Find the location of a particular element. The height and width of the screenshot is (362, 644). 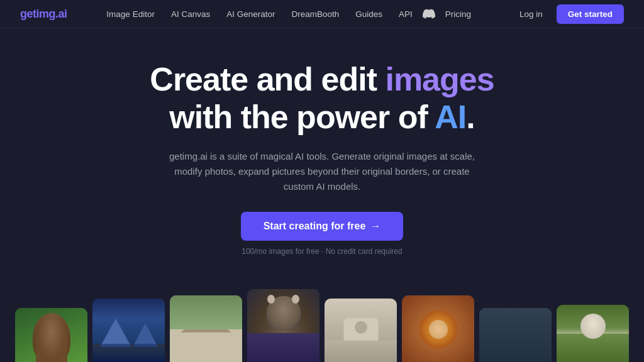

discord-icon is located at coordinates (429, 14).